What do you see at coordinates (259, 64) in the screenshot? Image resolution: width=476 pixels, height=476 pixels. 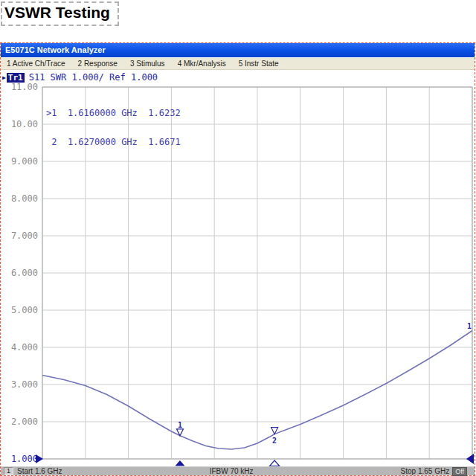 I see `menu-item-instr-state: 5 Instr State` at bounding box center [259, 64].